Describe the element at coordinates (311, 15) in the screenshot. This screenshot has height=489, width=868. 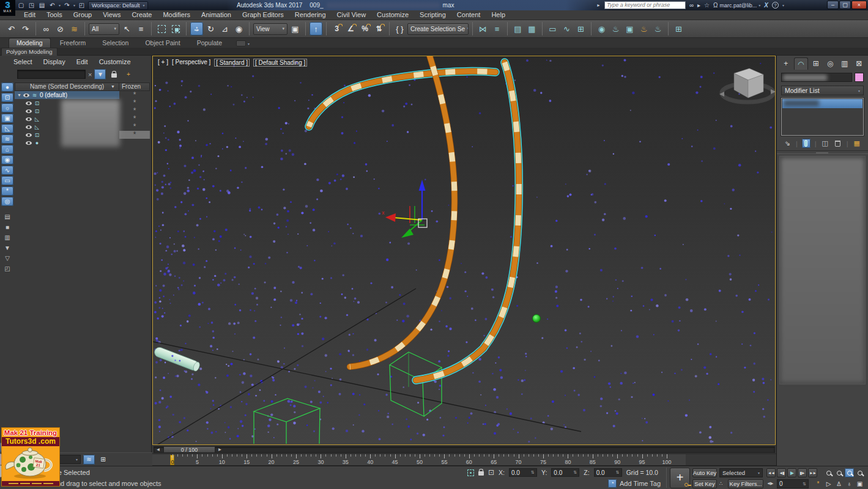
I see `menu-rendering: Rendering` at that location.